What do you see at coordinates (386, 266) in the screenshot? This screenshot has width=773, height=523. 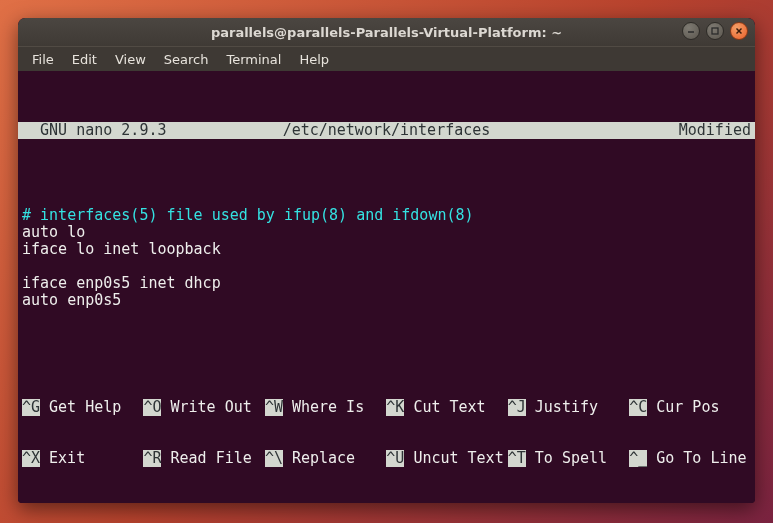 I see `editor-line` at bounding box center [386, 266].